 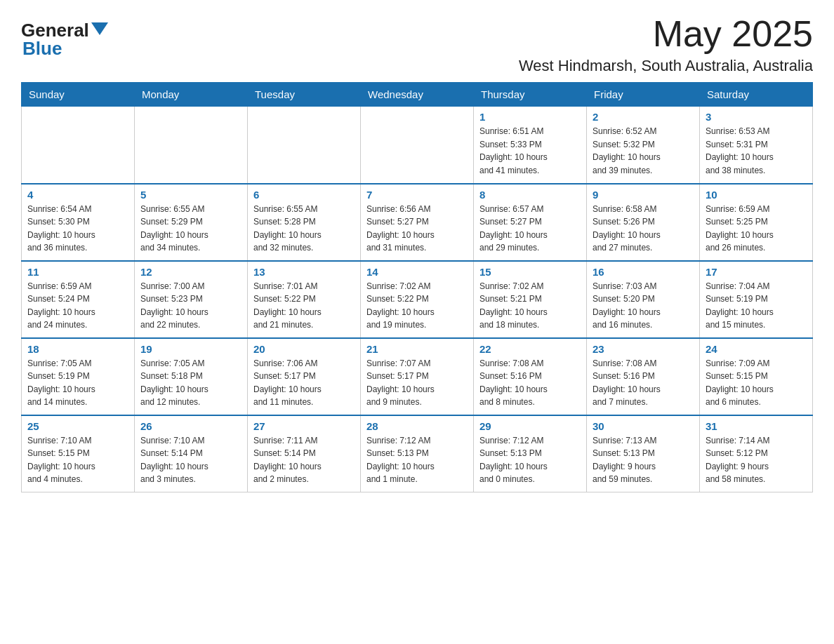 I want to click on calendar-cell-15: 15Sunrise: 7:02 AMSunset: 5:21 PMDayligh…, so click(x=531, y=300).